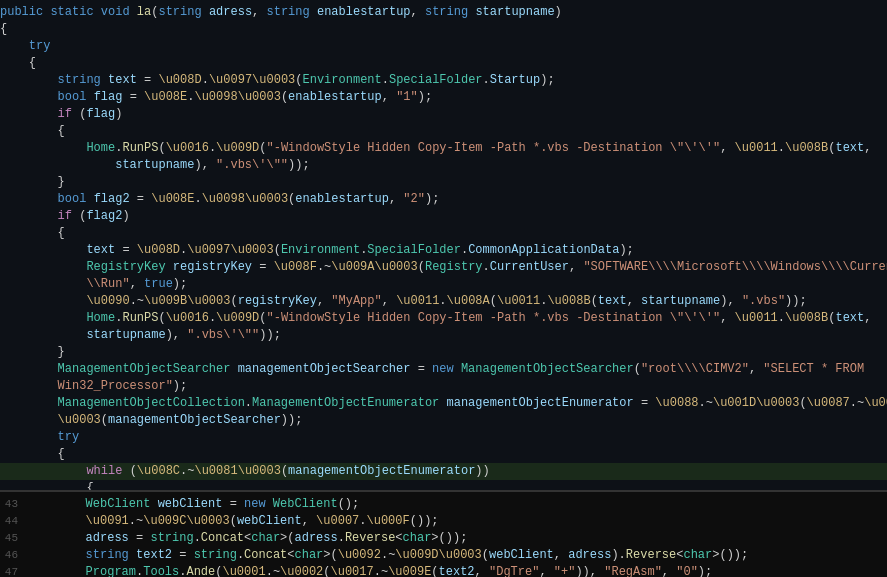 Image resolution: width=887 pixels, height=577 pixels. I want to click on bottom-code-line-45: 45 adress = string.Concat<char>(adress.R…, so click(444, 538).